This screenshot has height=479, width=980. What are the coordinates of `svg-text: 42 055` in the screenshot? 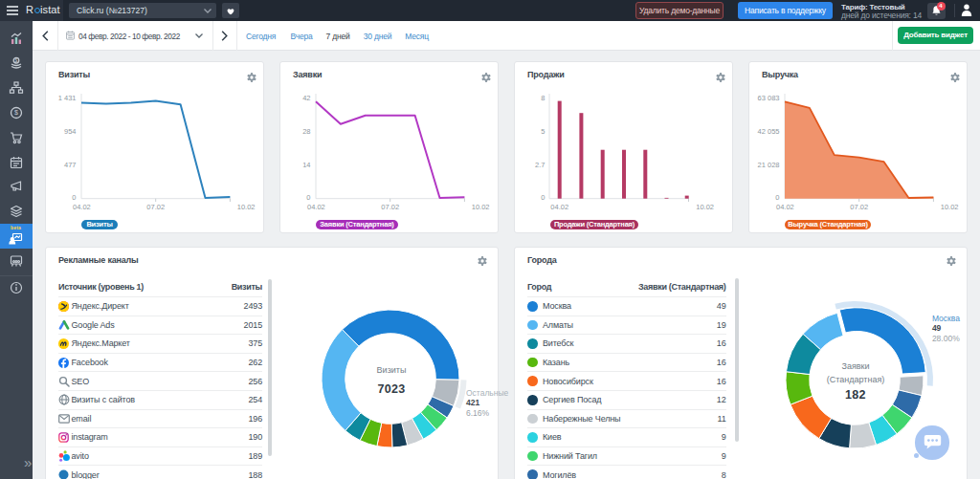 It's located at (769, 132).